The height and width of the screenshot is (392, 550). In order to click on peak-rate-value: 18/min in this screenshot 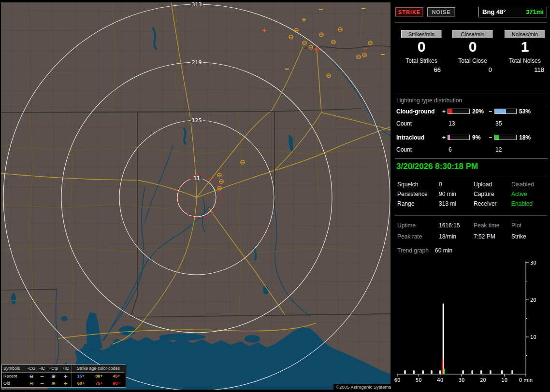, I will do `click(448, 237)`.